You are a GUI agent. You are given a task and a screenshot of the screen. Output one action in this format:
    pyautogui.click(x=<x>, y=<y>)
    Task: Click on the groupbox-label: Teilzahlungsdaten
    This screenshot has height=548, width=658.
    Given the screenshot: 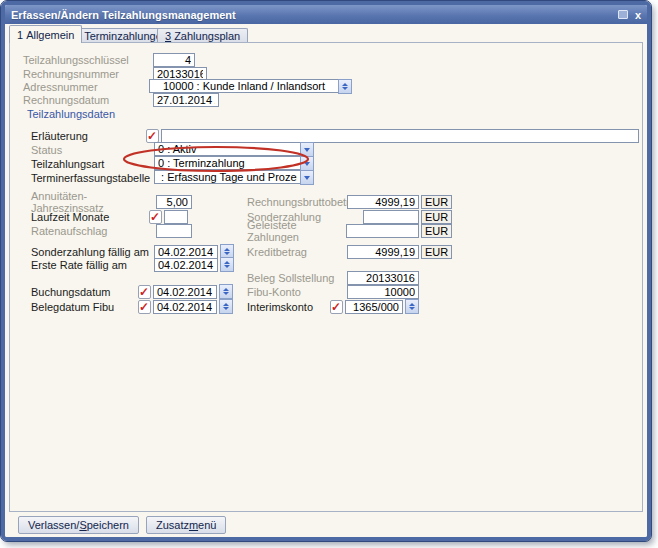 What is the action you would take?
    pyautogui.click(x=71, y=114)
    